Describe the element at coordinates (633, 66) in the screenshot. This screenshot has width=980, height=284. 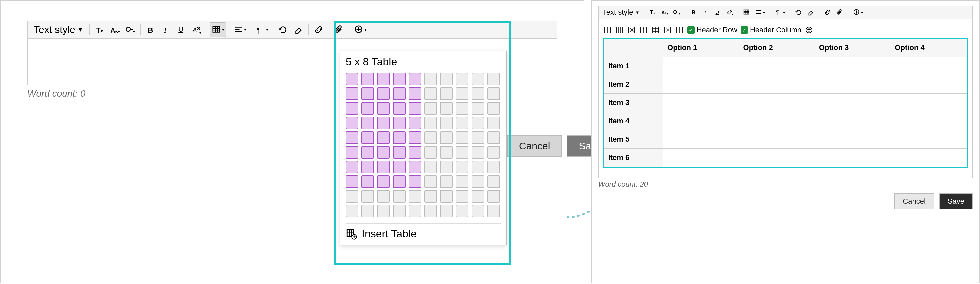
I see `table-row-header: Item 1` at that location.